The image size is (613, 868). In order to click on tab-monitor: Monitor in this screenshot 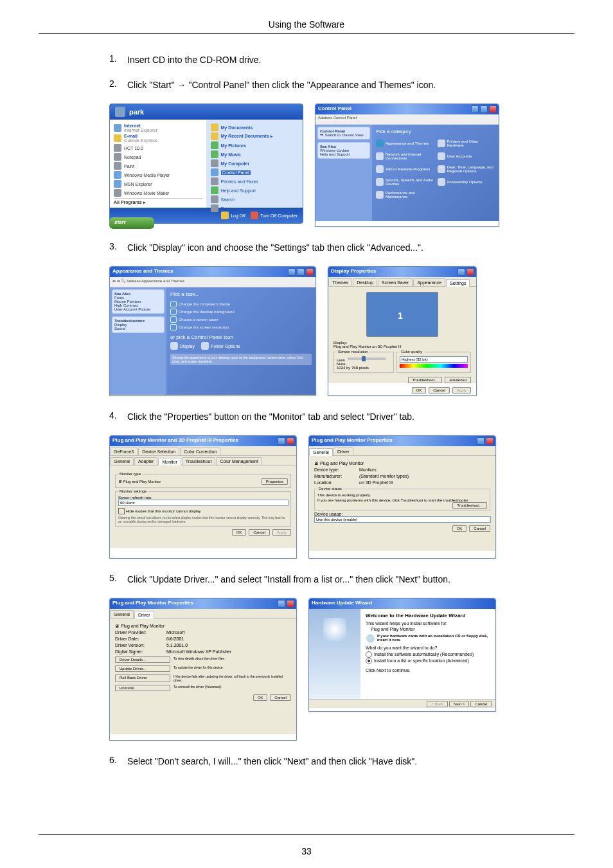, I will do `click(170, 462)`.